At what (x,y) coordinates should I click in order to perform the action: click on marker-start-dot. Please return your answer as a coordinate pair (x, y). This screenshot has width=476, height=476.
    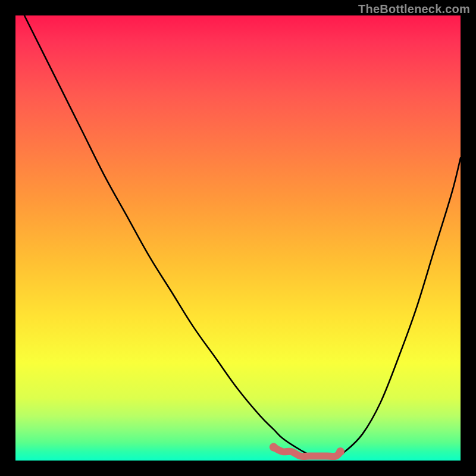
    Looking at the image, I should click on (274, 447).